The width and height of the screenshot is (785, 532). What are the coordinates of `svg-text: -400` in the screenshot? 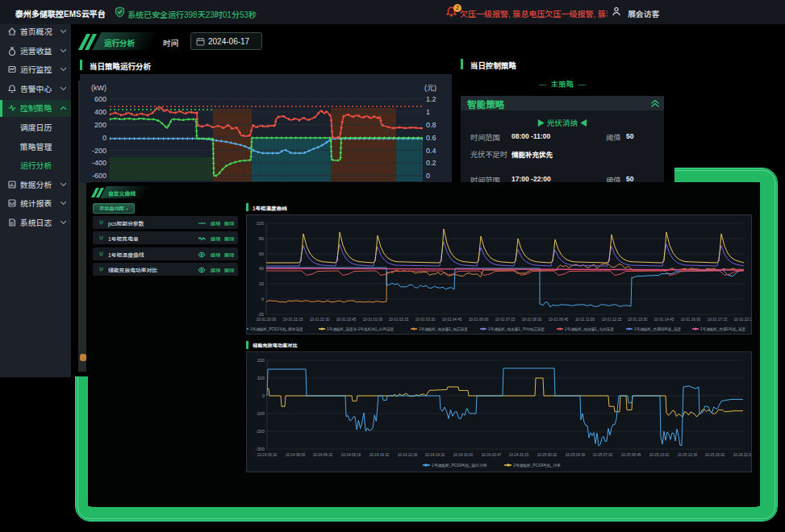 It's located at (99, 163).